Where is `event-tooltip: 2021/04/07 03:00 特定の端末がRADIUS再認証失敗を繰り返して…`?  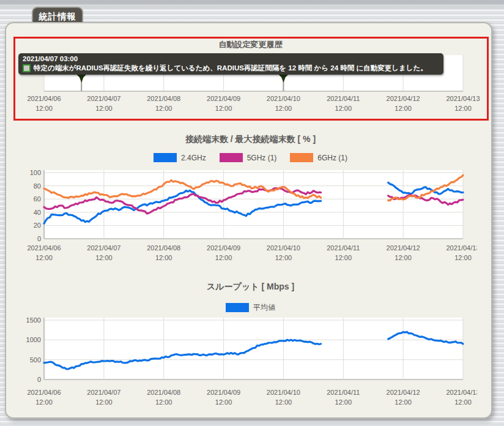
event-tooltip: 2021/04/07 03:00 特定の端末がRADIUS再認証失敗を繰り返して… is located at coordinates (231, 64).